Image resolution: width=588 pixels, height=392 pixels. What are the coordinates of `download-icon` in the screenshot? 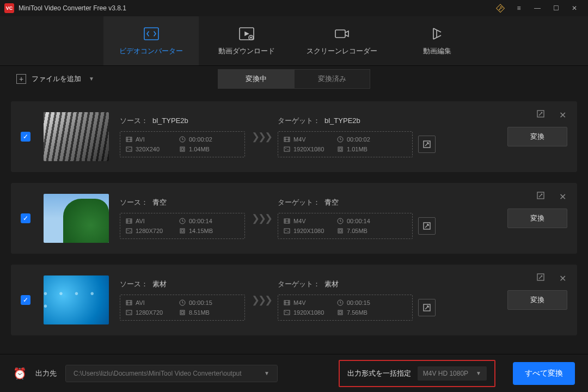 It's located at (247, 34).